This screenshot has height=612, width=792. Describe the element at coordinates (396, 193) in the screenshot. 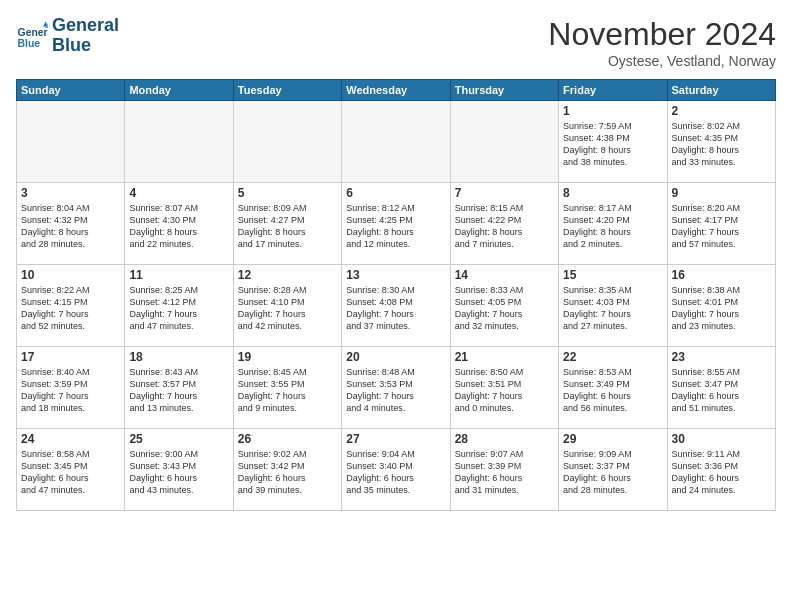

I see `day-number: 6` at that location.